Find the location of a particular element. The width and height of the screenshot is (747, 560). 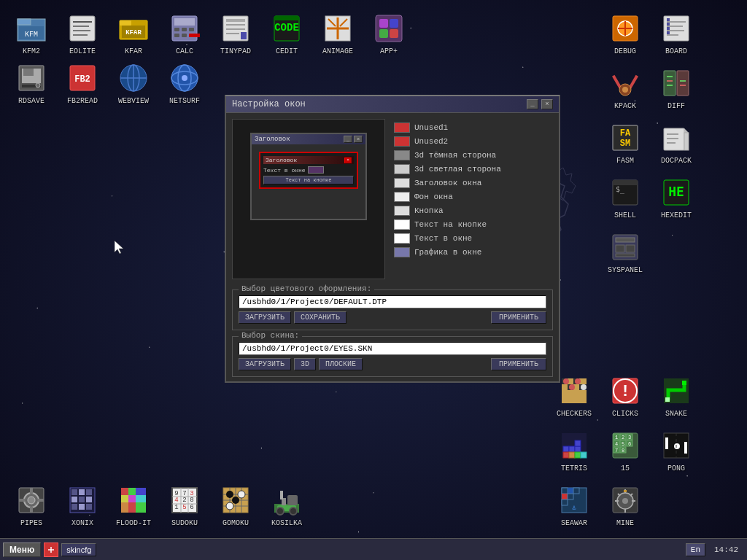

taskbar-indicator is located at coordinates (51, 550).